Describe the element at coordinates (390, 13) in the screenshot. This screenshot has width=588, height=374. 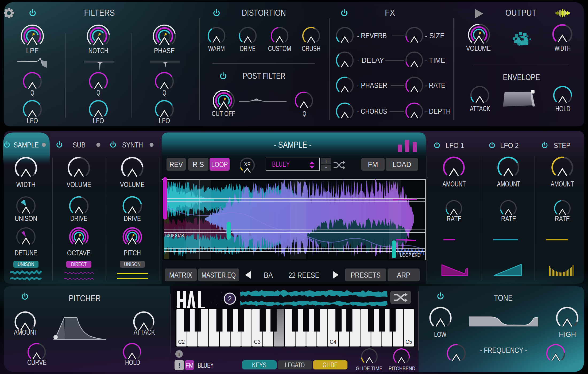
I see `svg-text: FX` at that location.